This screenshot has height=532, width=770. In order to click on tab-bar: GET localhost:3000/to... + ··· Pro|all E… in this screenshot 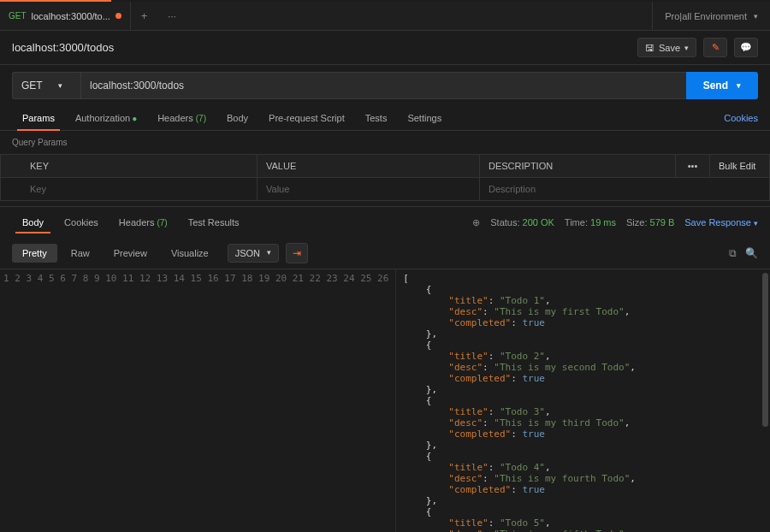, I will do `click(385, 16)`.